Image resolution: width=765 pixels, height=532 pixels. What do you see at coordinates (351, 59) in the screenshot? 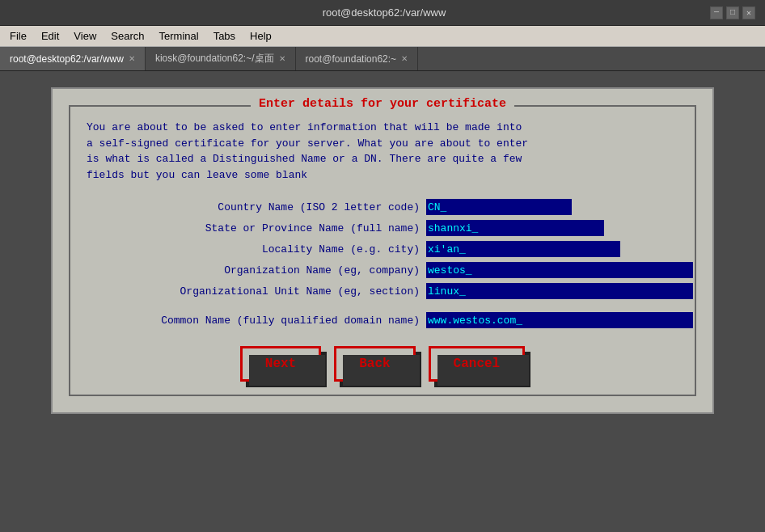
I see `tab-2-label: root@foundation62:~` at bounding box center [351, 59].